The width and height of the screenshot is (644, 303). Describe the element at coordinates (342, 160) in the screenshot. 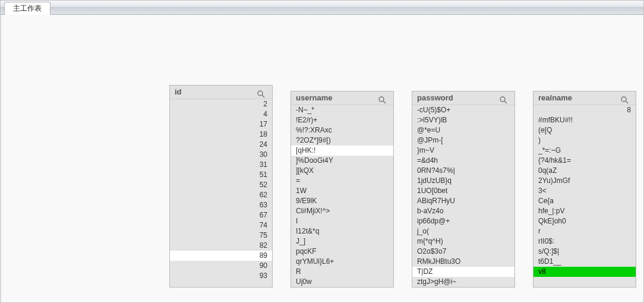

I see `list-item: ]%DooGi4Y` at that location.